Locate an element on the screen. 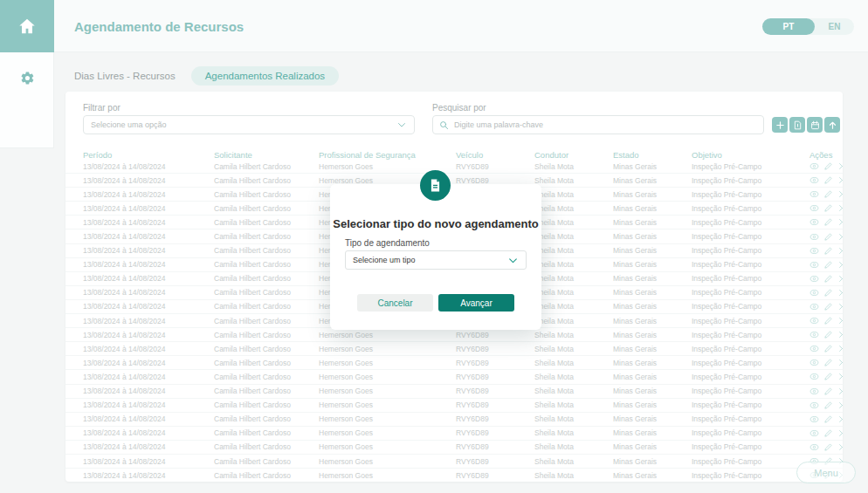 This screenshot has height=493, width=868. export-document-button is located at coordinates (797, 125).